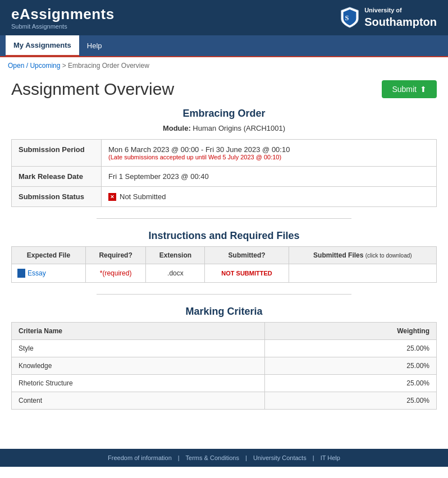  What do you see at coordinates (138, 331) in the screenshot?
I see `col-criteria-name: Criteria Name` at bounding box center [138, 331].